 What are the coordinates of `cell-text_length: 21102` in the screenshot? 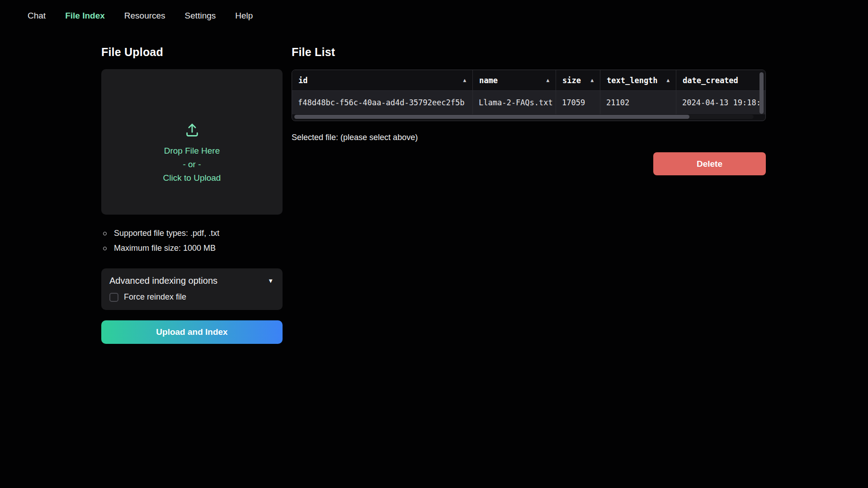 It's located at (638, 103).